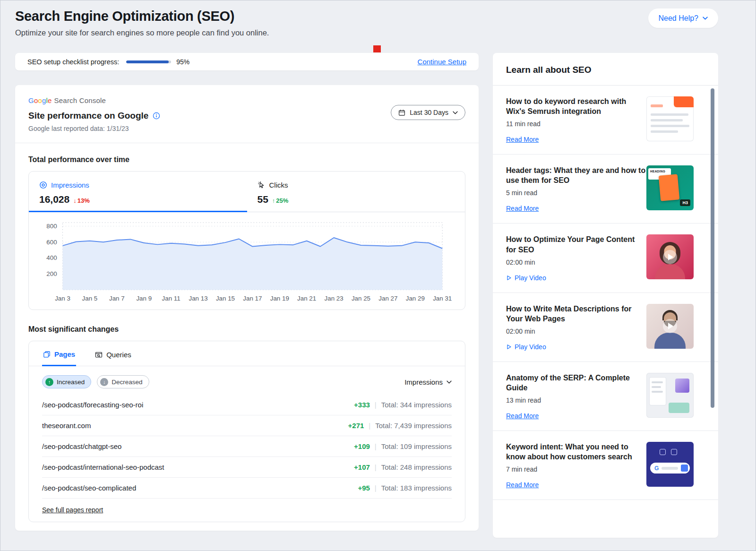 The image size is (756, 551). What do you see at coordinates (509, 278) in the screenshot?
I see `play-icon` at bounding box center [509, 278].